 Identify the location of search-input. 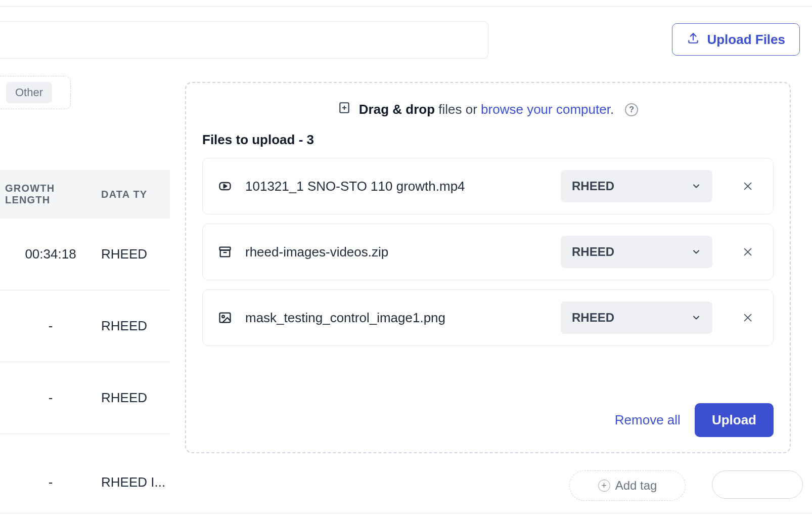
(244, 40).